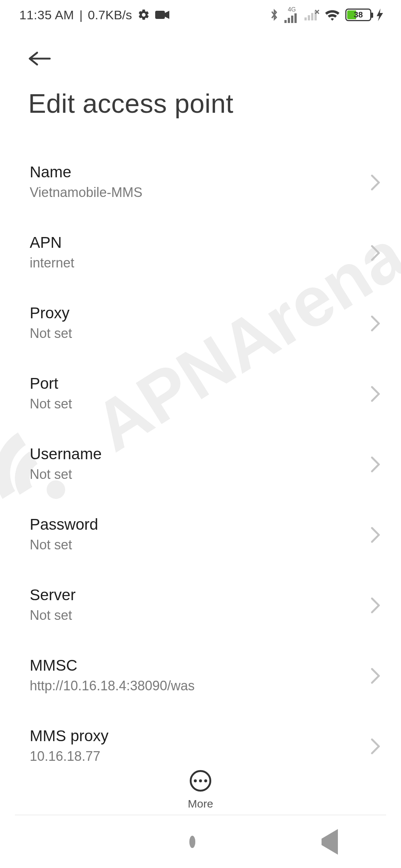  Describe the element at coordinates (292, 15) in the screenshot. I see `signal-4g-icon: 4G` at that location.